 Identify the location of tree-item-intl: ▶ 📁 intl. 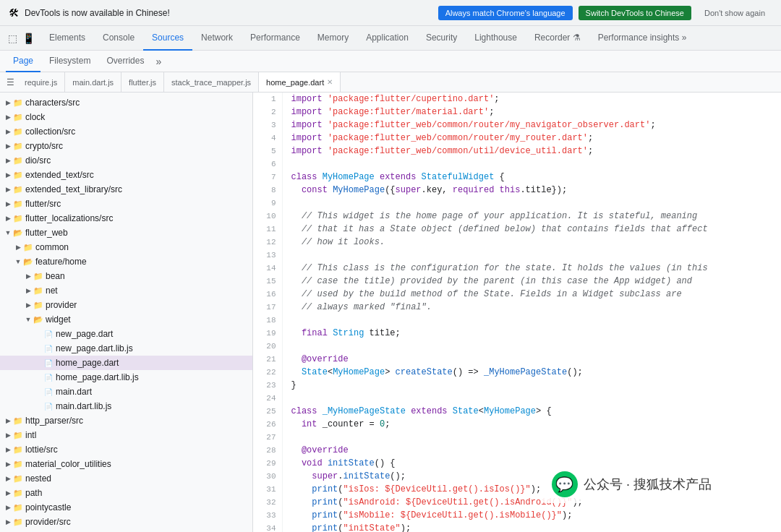
(126, 435).